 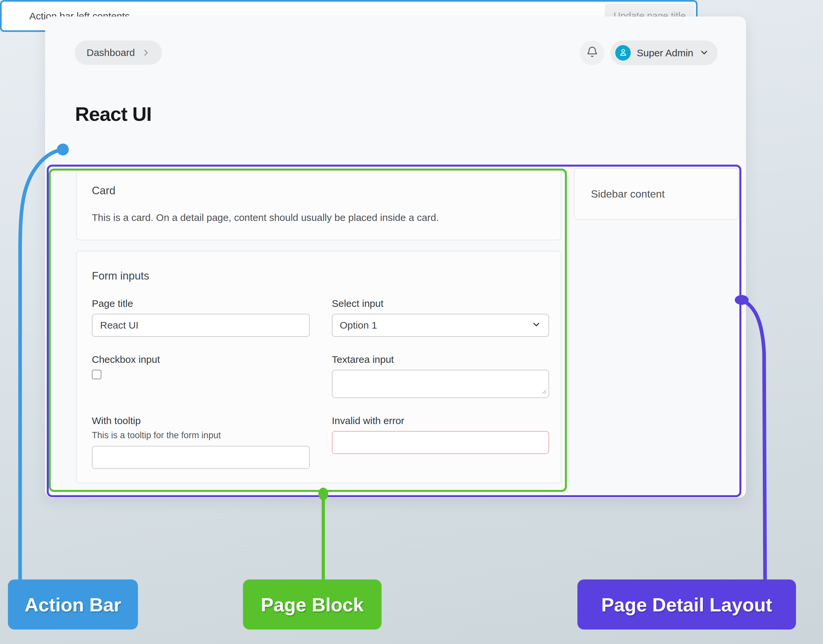 What do you see at coordinates (623, 53) in the screenshot?
I see `avatar` at bounding box center [623, 53].